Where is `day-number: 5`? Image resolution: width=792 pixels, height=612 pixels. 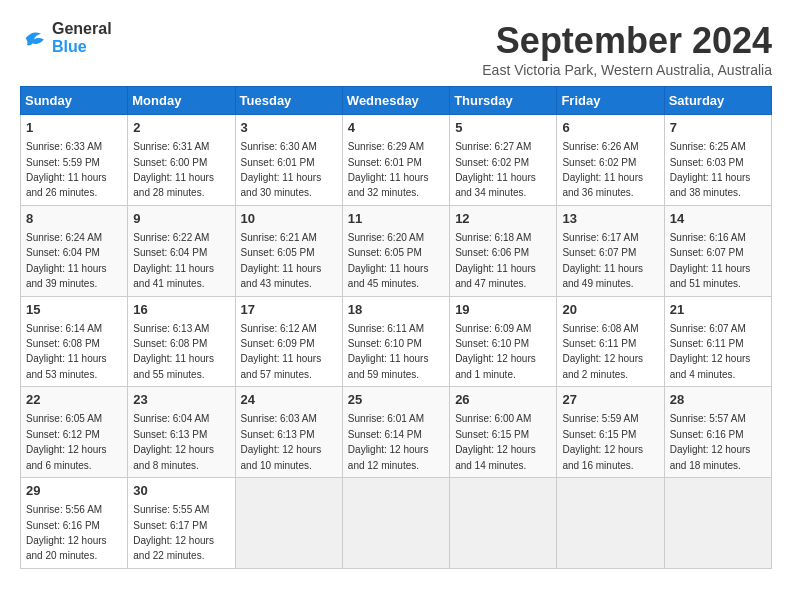
day-number: 5 is located at coordinates (503, 128).